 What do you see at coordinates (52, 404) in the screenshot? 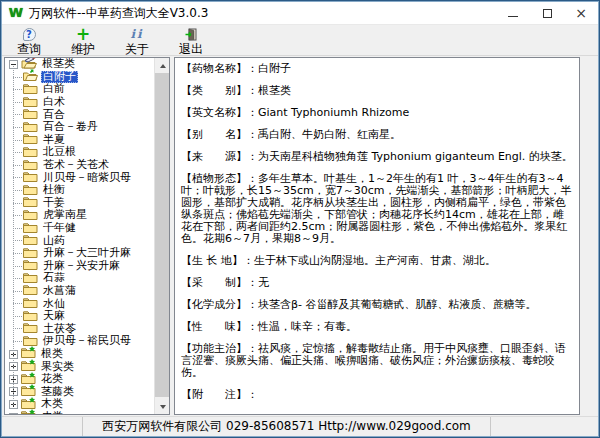
I see `tree-item-label: 木类` at bounding box center [52, 404].